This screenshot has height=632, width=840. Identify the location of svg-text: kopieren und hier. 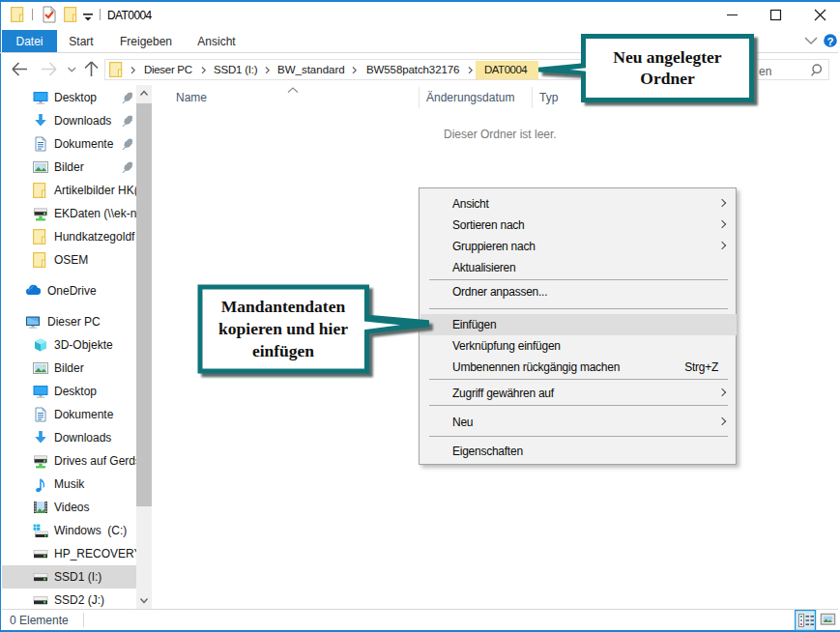
(283, 329).